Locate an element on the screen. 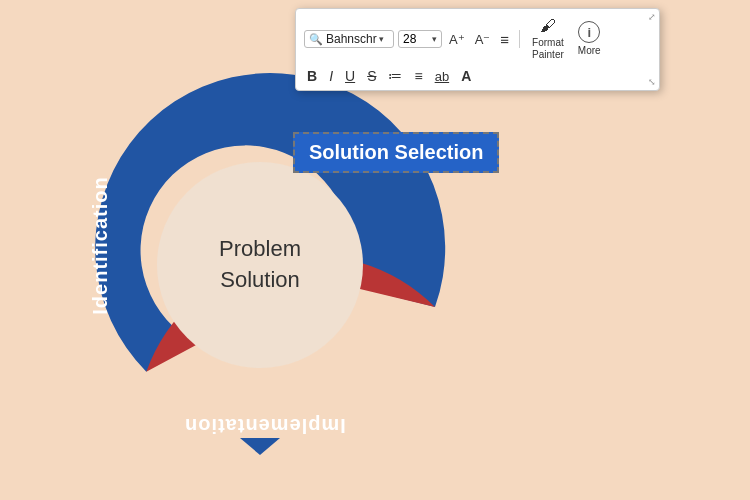 This screenshot has width=750, height=500. format-painter-icon: 🖌 is located at coordinates (548, 26).